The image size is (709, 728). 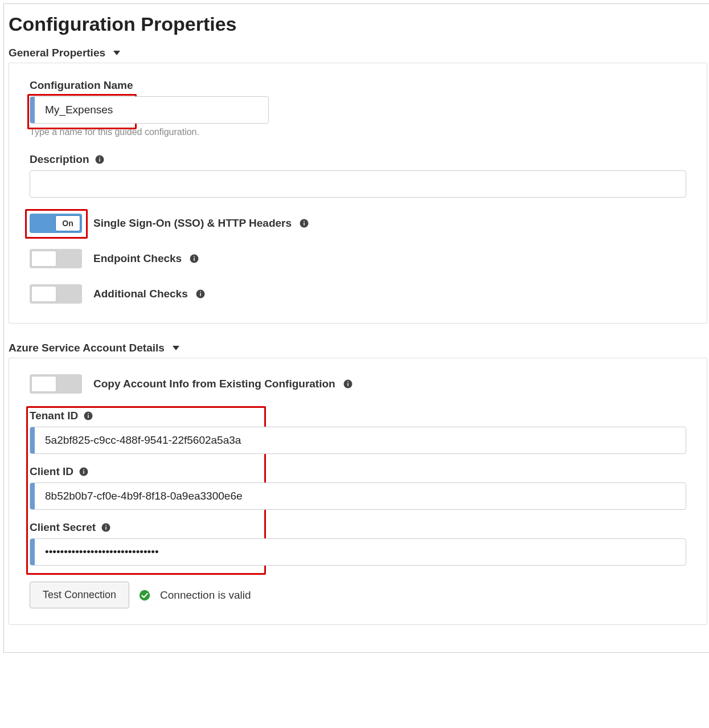 What do you see at coordinates (358, 432) in the screenshot?
I see `field-tenant-id: Tenant ID` at bounding box center [358, 432].